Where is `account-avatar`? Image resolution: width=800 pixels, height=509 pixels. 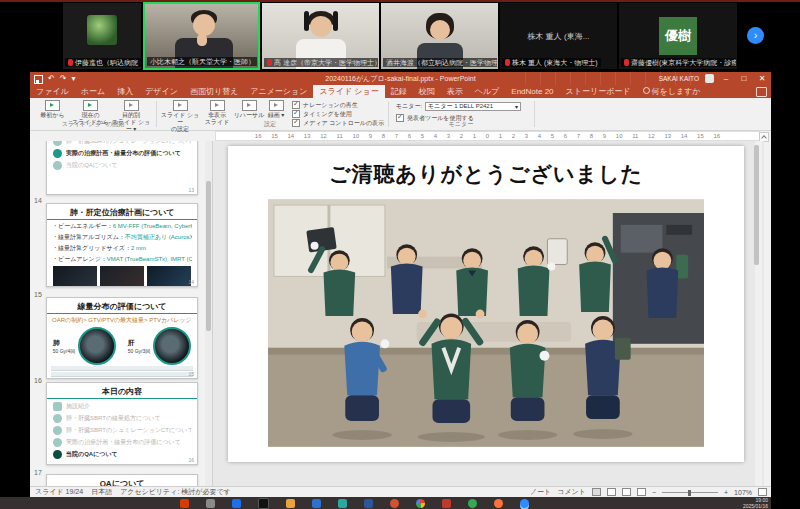 account-avatar is located at coordinates (710, 78).